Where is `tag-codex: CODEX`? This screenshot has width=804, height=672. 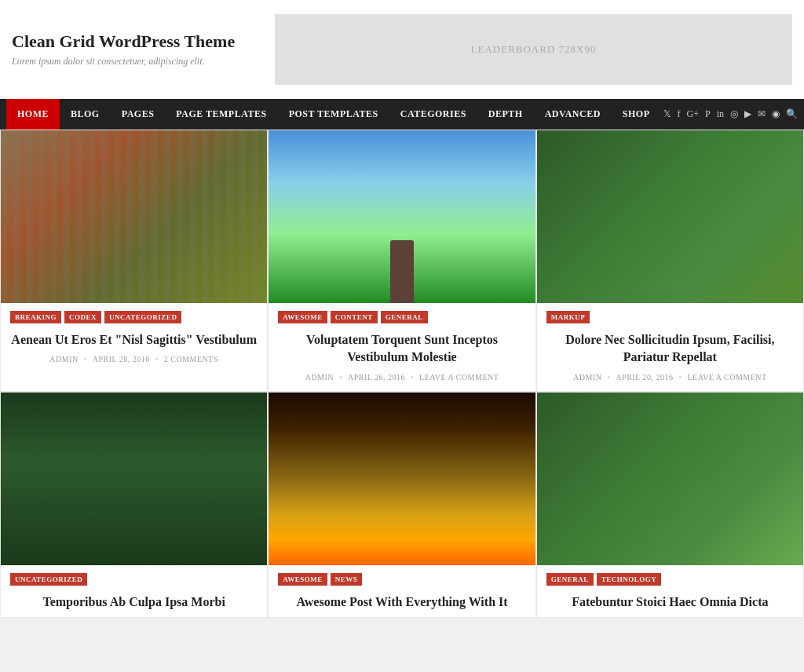
tag-codex: CODEX is located at coordinates (83, 317).